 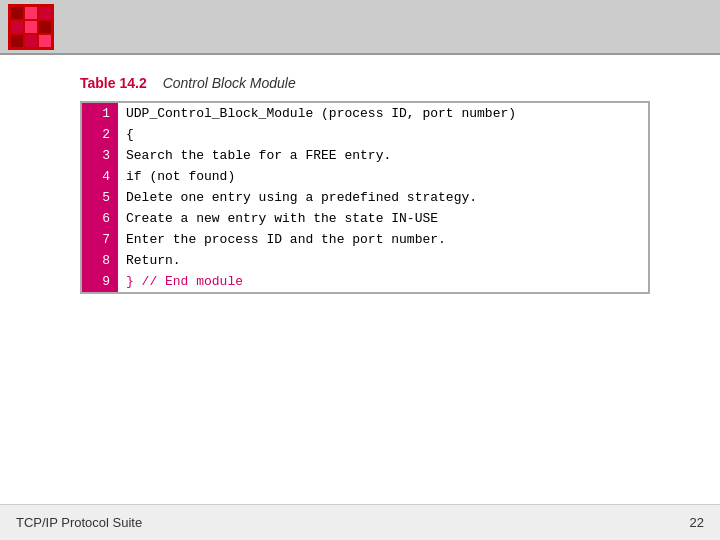 I want to click on code-row: 5 Delete one entry using a predefined st…, so click(x=365, y=198).